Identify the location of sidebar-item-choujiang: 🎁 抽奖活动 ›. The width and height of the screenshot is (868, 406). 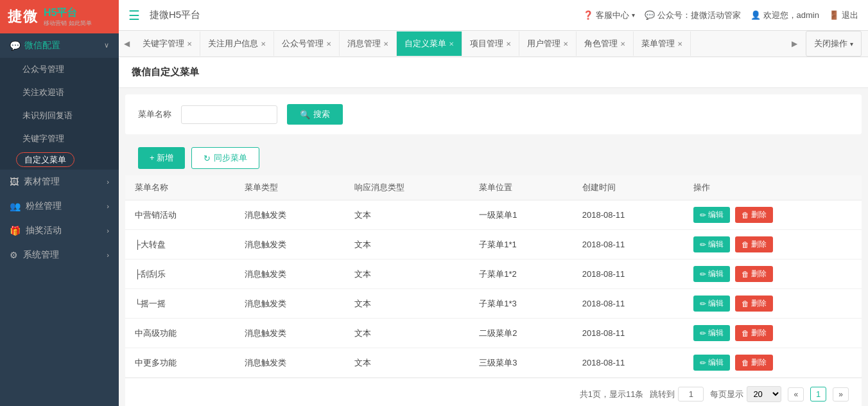
(59, 231).